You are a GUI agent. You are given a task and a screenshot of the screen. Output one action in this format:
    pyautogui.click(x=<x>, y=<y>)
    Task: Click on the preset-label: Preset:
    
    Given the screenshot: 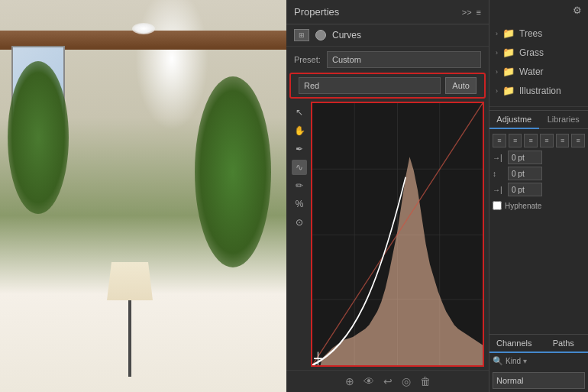 What is the action you would take?
    pyautogui.click(x=307, y=60)
    